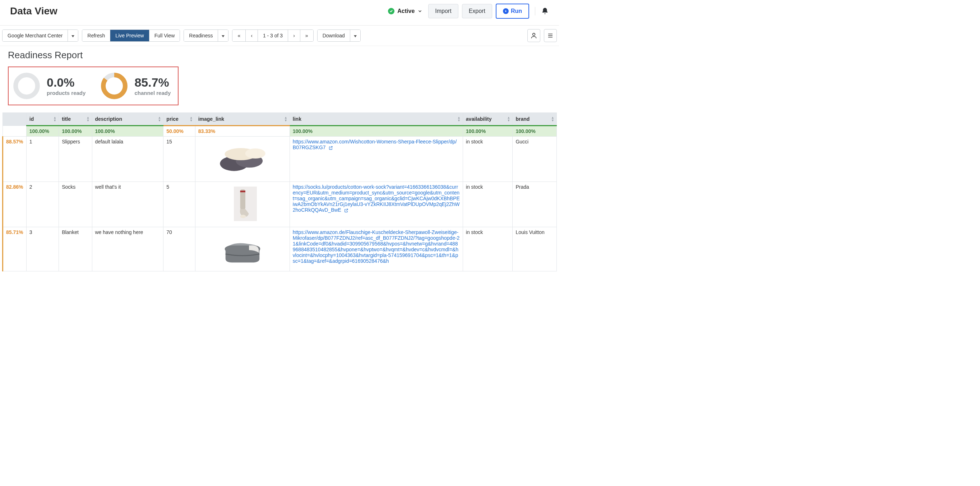  Describe the element at coordinates (535, 11) in the screenshot. I see `divider` at that location.